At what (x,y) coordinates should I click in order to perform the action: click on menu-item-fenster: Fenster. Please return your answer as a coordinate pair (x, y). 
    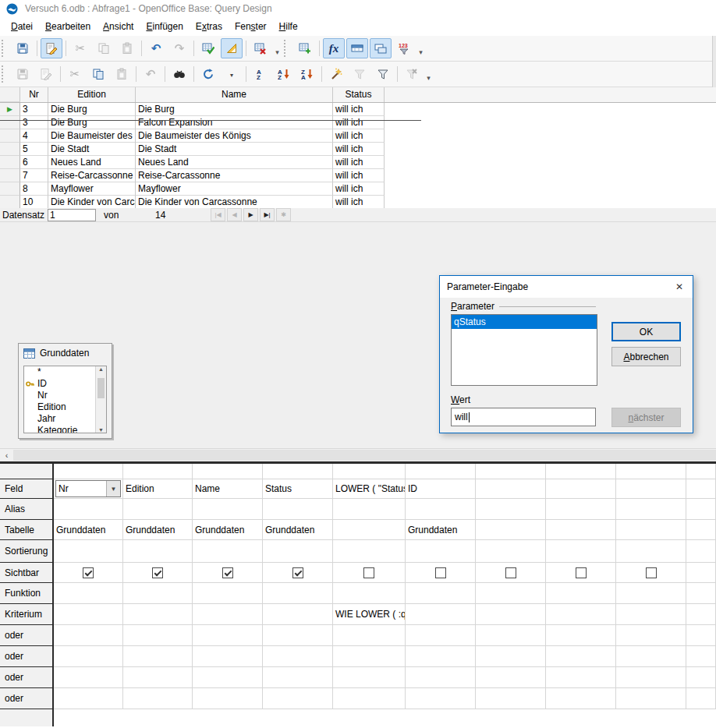
    Looking at the image, I should click on (251, 27).